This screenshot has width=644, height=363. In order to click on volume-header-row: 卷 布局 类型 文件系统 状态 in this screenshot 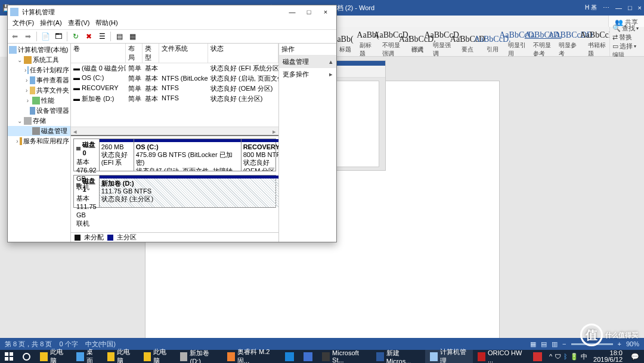, I will do `click(175, 54)`.